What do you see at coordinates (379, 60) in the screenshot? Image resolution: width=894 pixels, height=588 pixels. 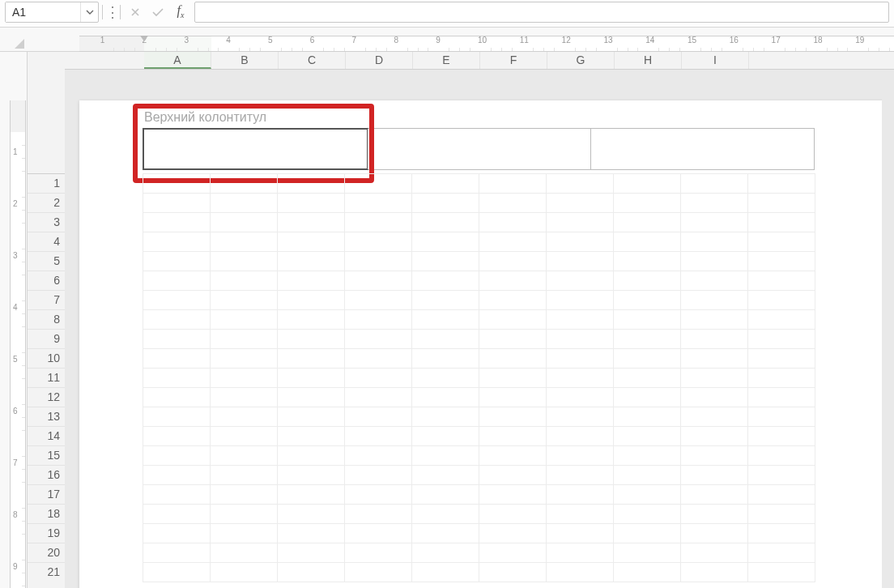 I see `column-header-d: D` at bounding box center [379, 60].